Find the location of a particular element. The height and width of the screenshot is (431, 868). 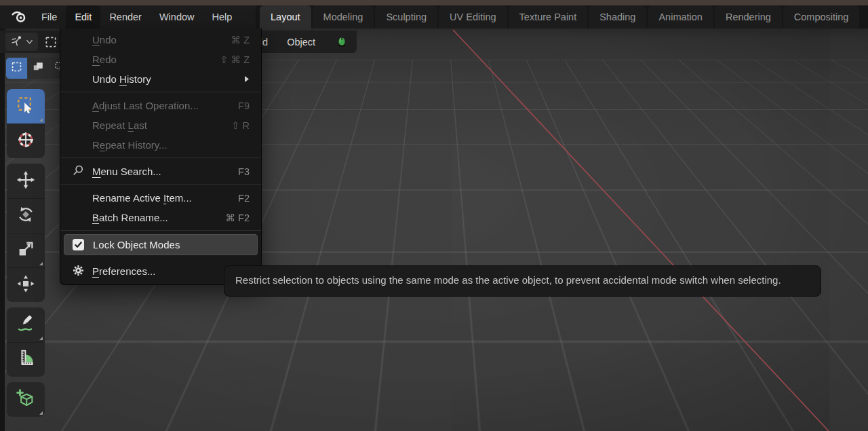

menu-item-label: Adjust Last Operation... is located at coordinates (165, 106).